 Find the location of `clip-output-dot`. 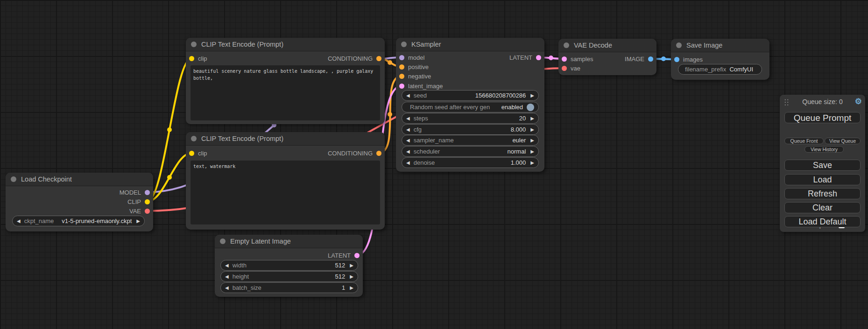

clip-output-dot is located at coordinates (148, 202).